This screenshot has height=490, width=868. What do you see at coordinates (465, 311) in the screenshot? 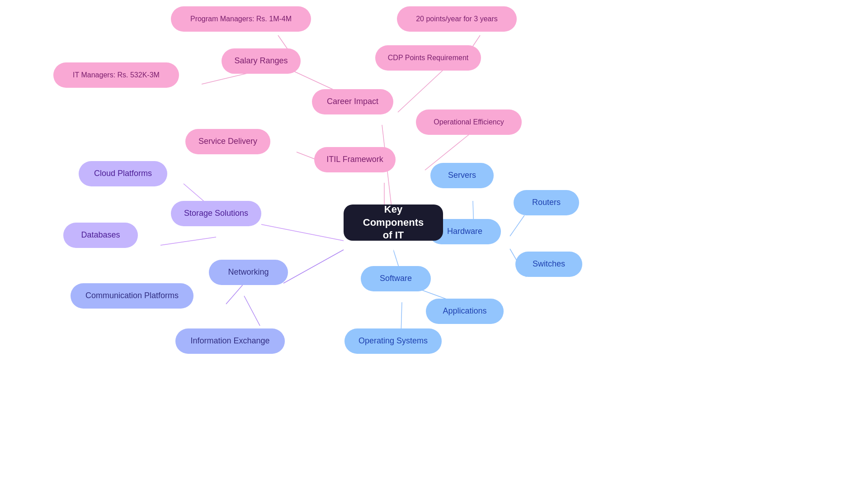
I see `applications-node: Applications` at bounding box center [465, 311].